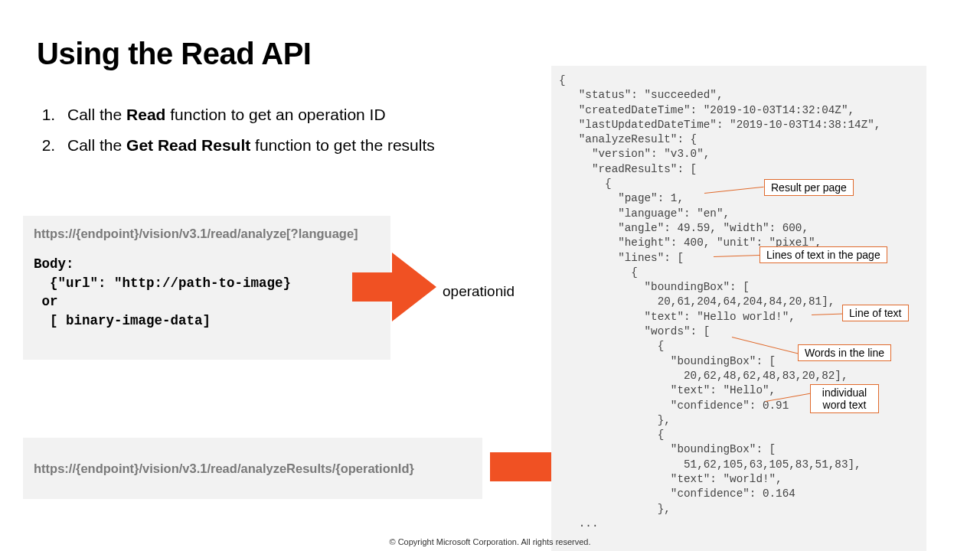 Image resolution: width=980 pixels, height=551 pixels. What do you see at coordinates (236, 130) in the screenshot?
I see `steps-list: Call the Read function to get an operati…` at bounding box center [236, 130].